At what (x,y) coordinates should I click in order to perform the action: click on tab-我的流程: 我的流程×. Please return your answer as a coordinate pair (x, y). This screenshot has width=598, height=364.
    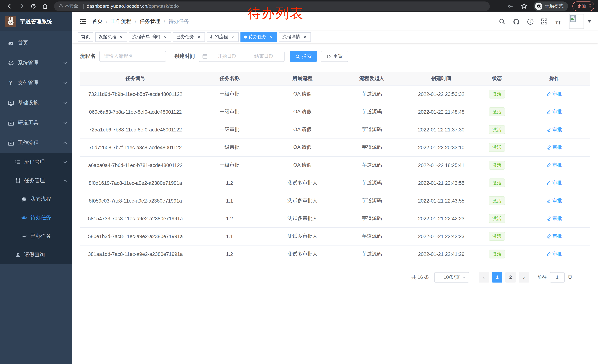
    Looking at the image, I should click on (223, 37).